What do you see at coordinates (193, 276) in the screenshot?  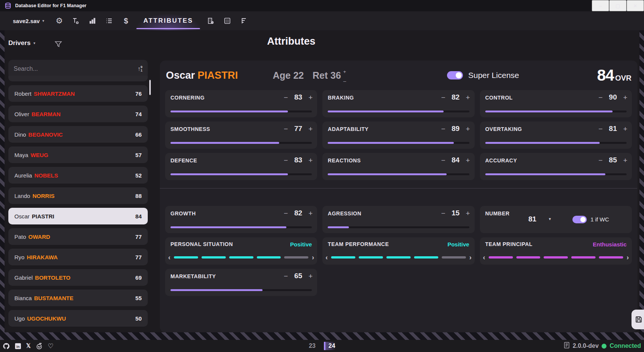 I see `stat-label: MARKETABILITY` at bounding box center [193, 276].